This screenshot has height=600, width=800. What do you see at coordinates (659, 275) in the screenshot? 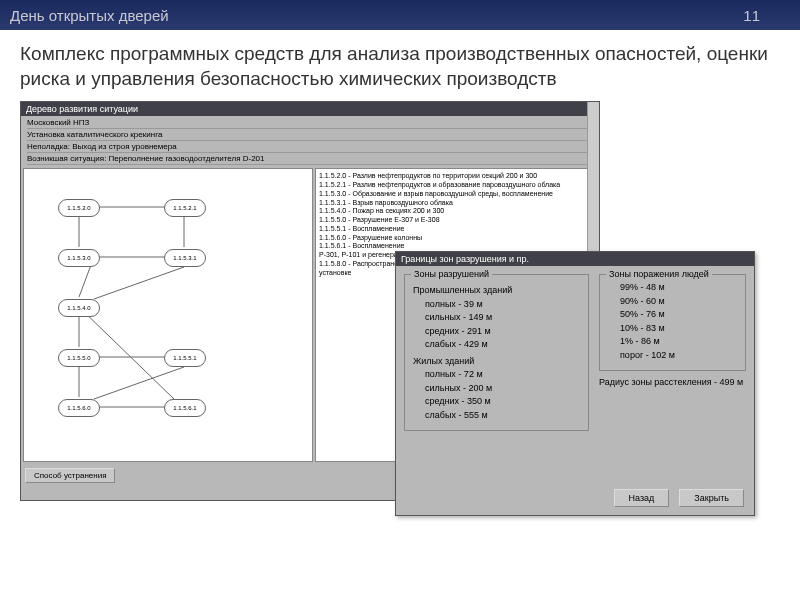
I see `group-legend: Зоны поражения людей` at bounding box center [659, 275].